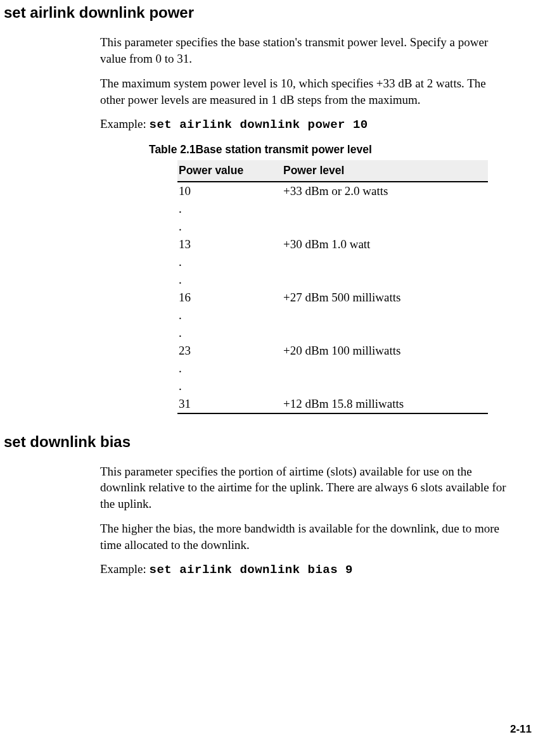 Image resolution: width=557 pixels, height=756 pixels. Describe the element at coordinates (229, 351) in the screenshot. I see `cell-power-value: 23` at that location.